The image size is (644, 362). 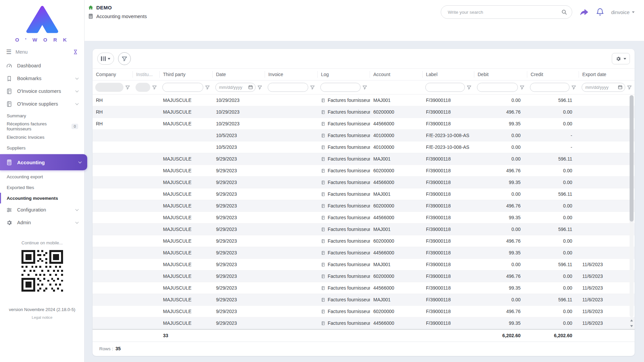 What do you see at coordinates (91, 7) in the screenshot?
I see `home-icon` at bounding box center [91, 7].